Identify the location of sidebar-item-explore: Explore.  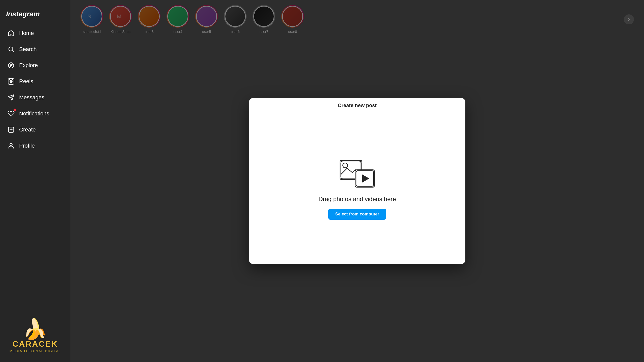
(35, 65).